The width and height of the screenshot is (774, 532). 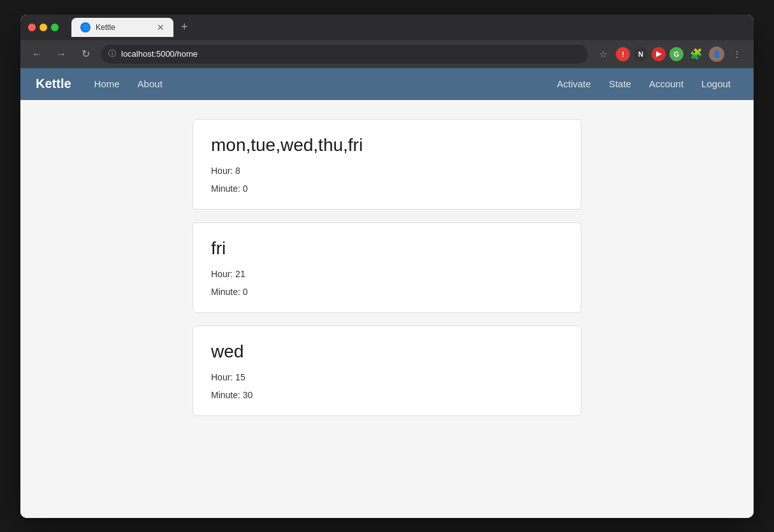 What do you see at coordinates (623, 54) in the screenshot?
I see `extension-icon-1: !` at bounding box center [623, 54].